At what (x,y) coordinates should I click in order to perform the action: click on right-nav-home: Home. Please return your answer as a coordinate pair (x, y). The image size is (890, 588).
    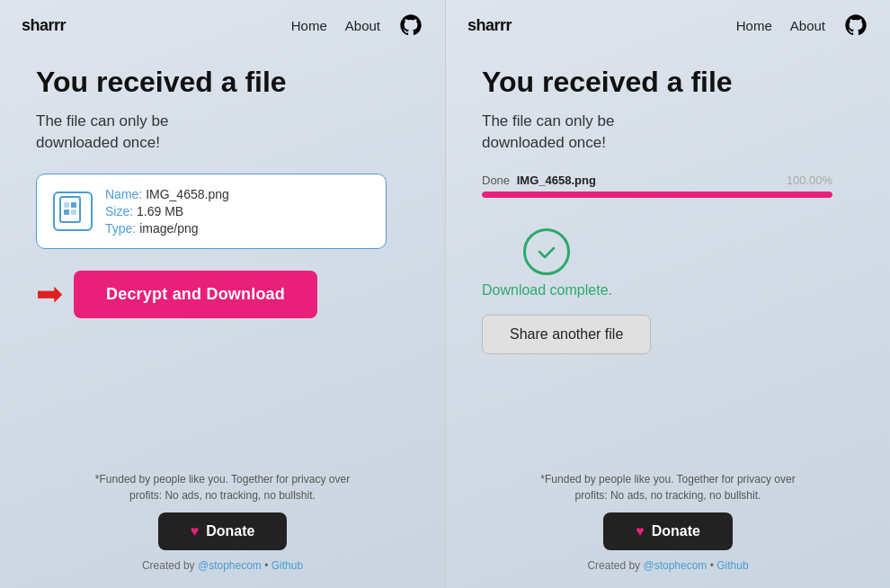
    Looking at the image, I should click on (754, 25).